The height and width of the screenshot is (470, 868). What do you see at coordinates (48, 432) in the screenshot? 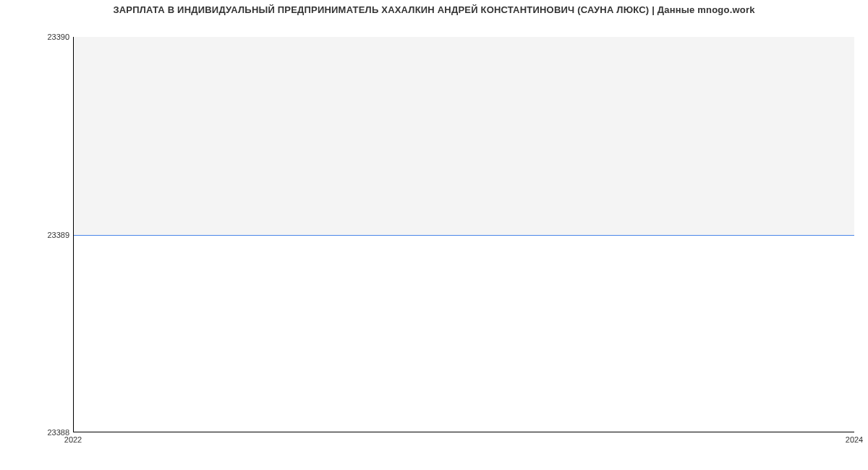
I see `y-tick-label: 23388` at bounding box center [48, 432].